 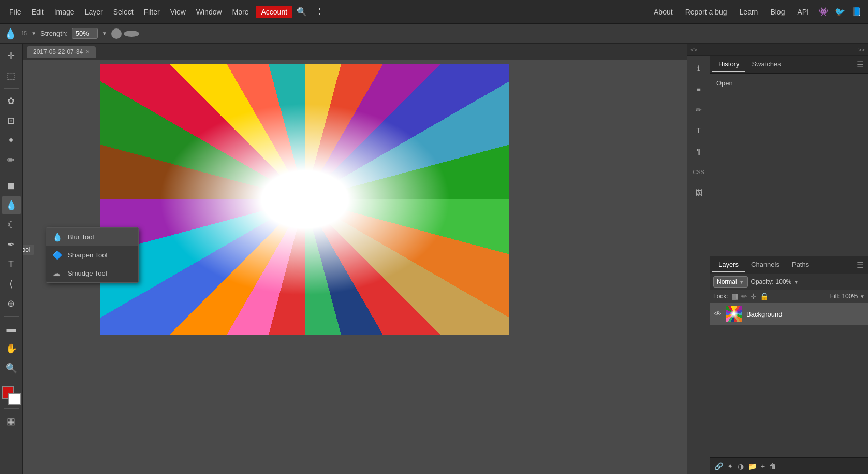 I want to click on menu-about: About, so click(x=664, y=12).